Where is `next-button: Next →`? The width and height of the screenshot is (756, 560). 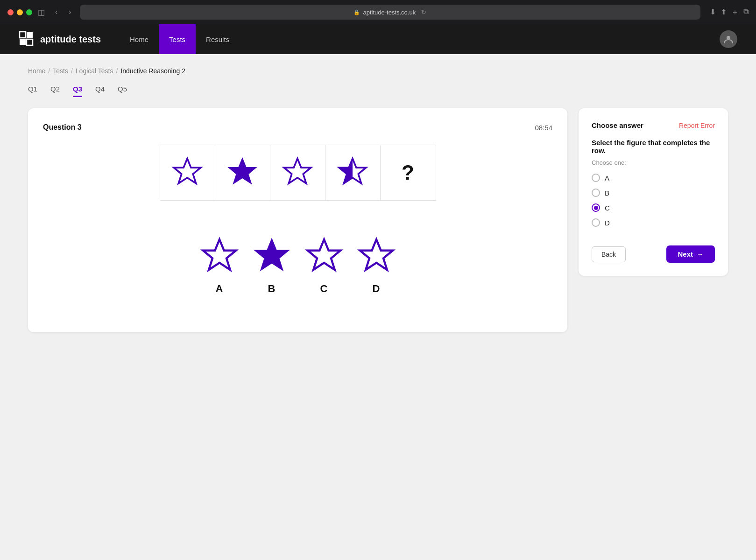
next-button: Next → is located at coordinates (691, 254).